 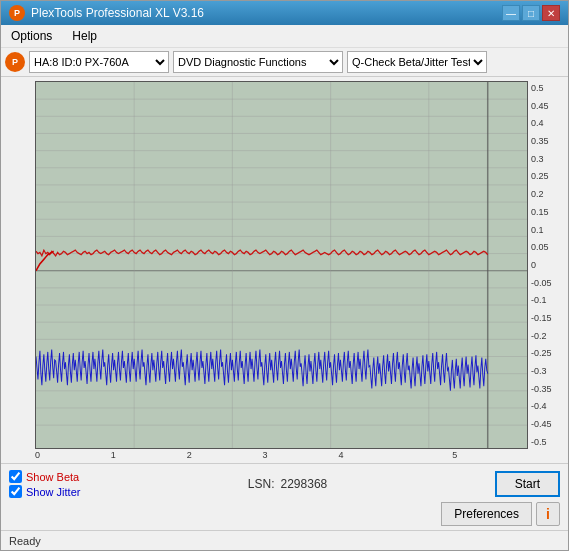 What do you see at coordinates (511, 13) in the screenshot?
I see `minimize-button: —` at bounding box center [511, 13].